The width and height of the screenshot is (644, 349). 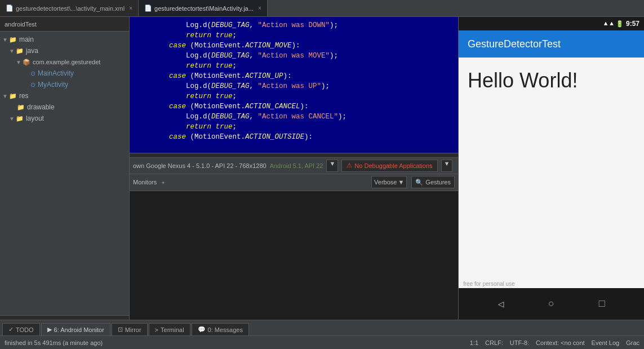 I want to click on mirror-icon: ⊡, so click(x=121, y=329).